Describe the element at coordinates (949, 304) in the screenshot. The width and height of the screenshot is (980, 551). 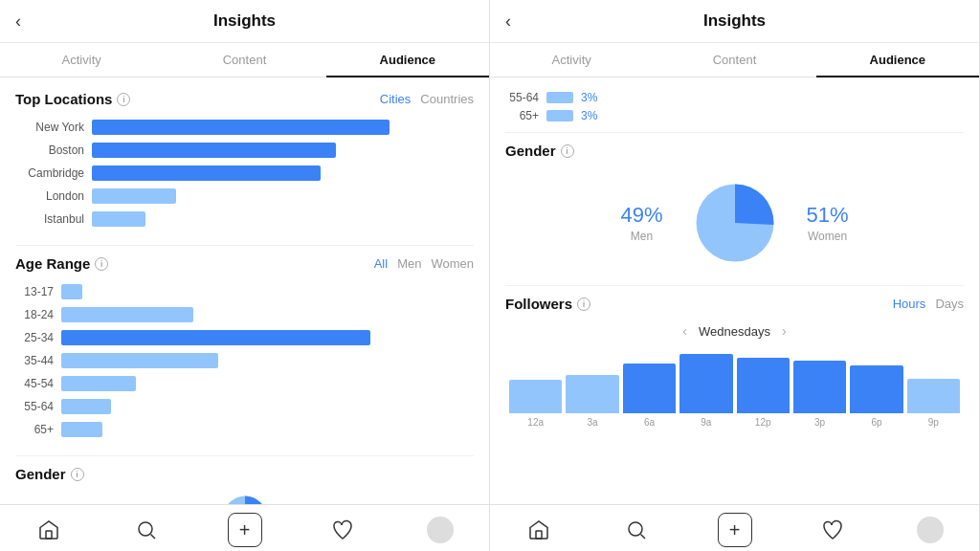
I see `days-button: Days` at that location.